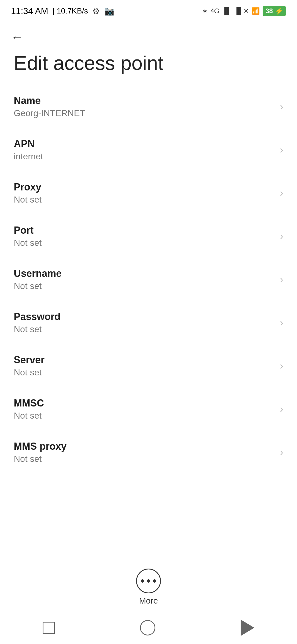  I want to click on back-button-area: ←, so click(148, 34).